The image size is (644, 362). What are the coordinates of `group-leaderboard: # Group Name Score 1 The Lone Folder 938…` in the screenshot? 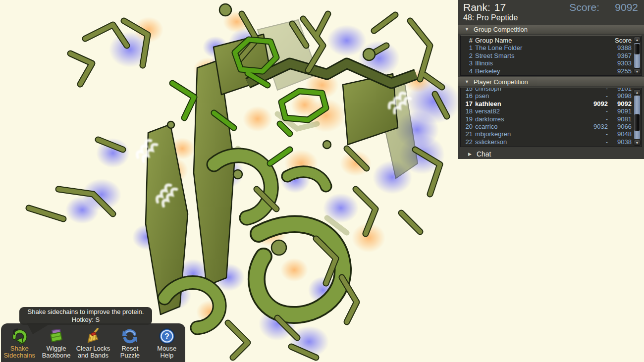 It's located at (551, 55).